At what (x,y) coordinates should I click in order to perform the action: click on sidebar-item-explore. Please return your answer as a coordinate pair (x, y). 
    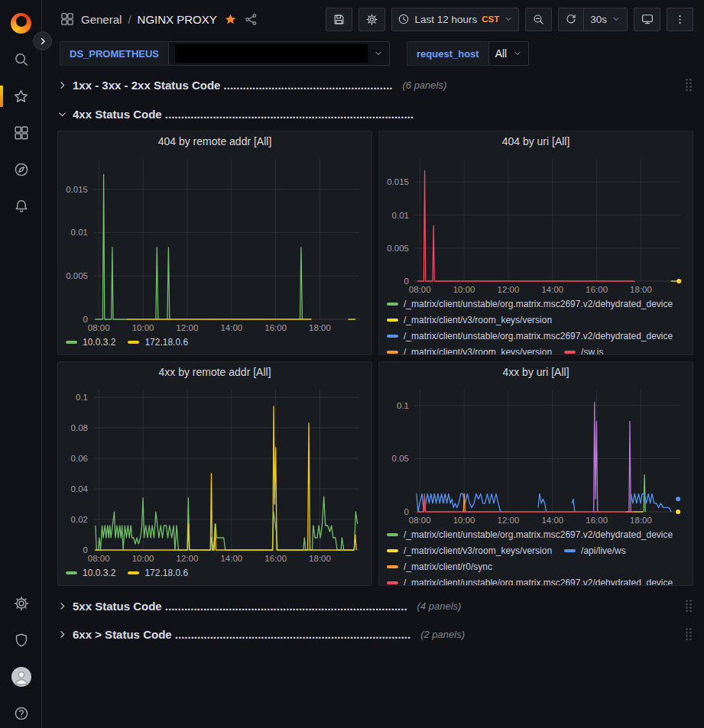
    Looking at the image, I should click on (21, 170).